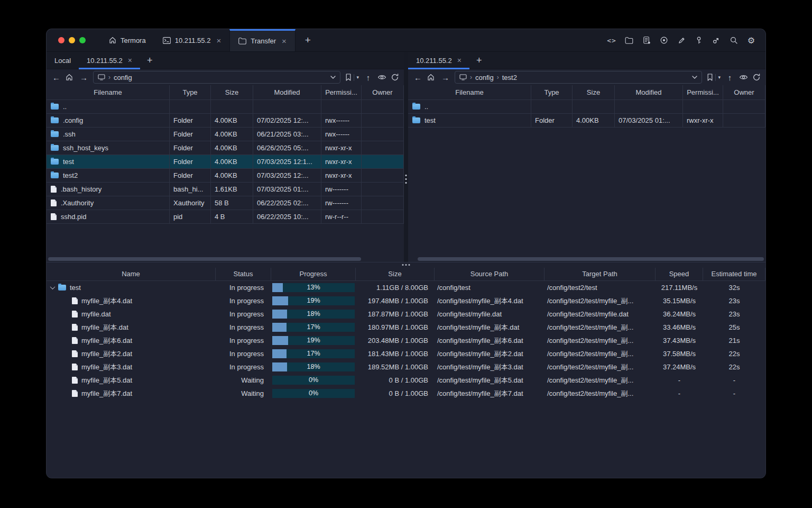  What do you see at coordinates (61, 40) in the screenshot?
I see `close-window-button` at bounding box center [61, 40].